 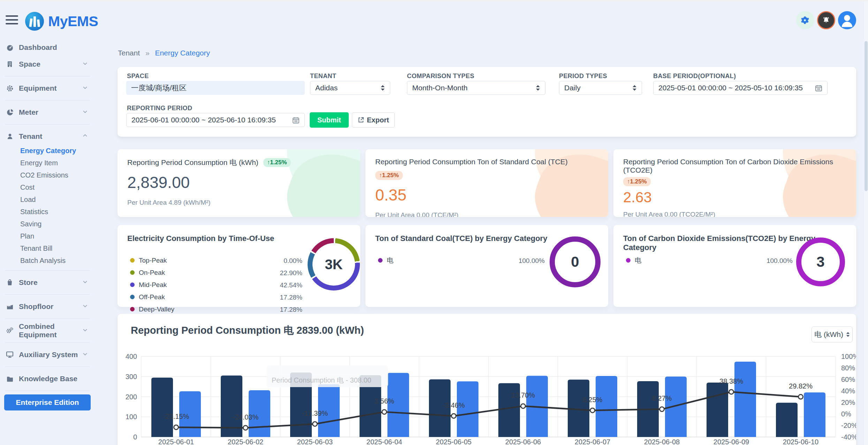 What do you see at coordinates (131, 377) in the screenshot?
I see `svg-text: 300` at bounding box center [131, 377].